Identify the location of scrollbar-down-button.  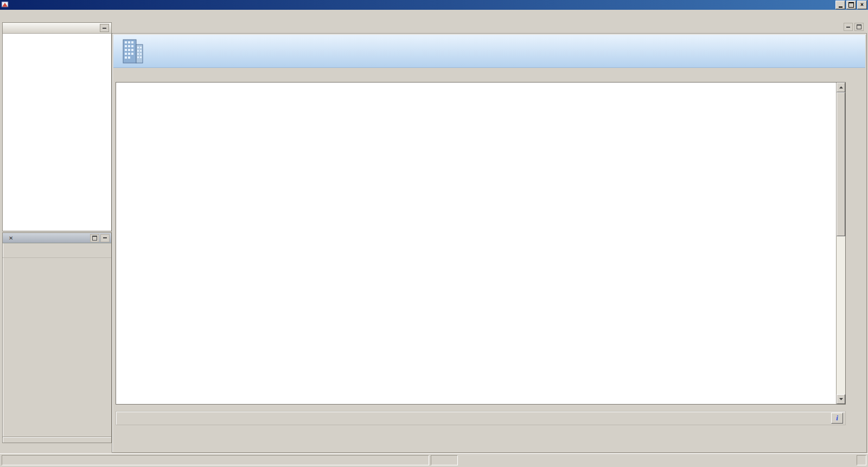
(841, 399).